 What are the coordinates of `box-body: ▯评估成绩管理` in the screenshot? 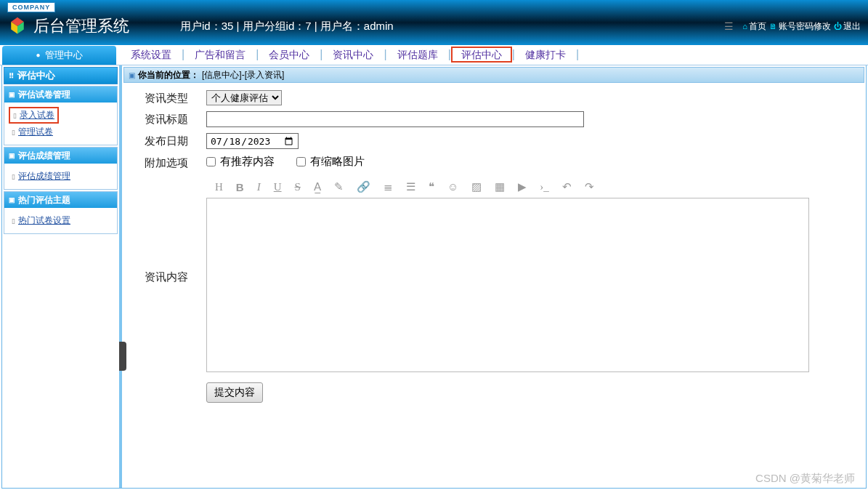 It's located at (61, 176).